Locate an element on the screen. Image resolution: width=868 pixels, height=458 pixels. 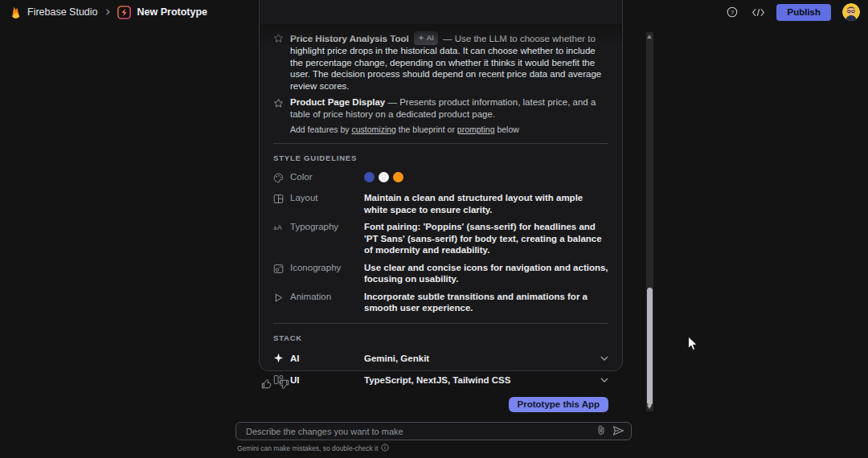
prototype-this-app-button: Prototype this App is located at coordinates (559, 405).